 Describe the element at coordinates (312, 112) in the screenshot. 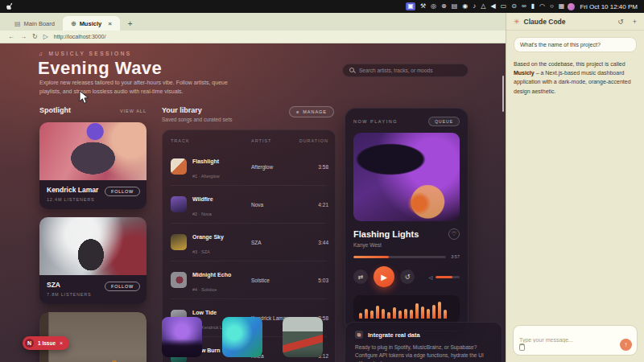

I see `manage-button: ≡ MANAGE` at that location.